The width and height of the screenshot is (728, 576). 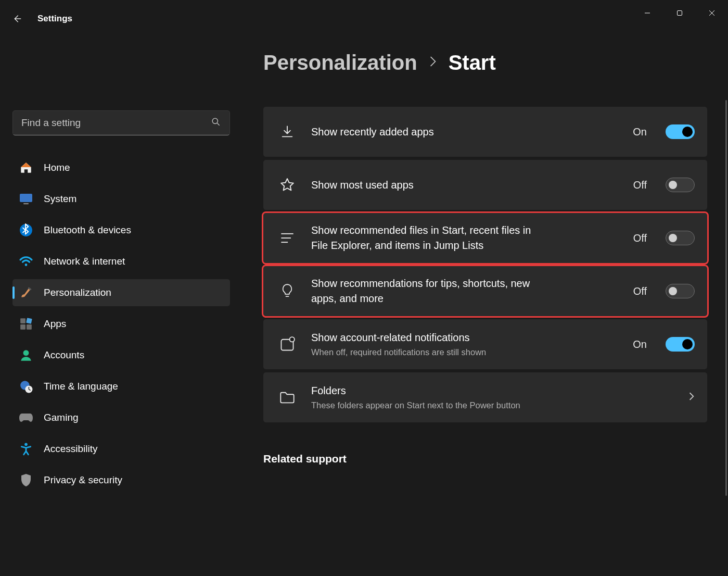 I want to click on accounts-icon, so click(x=26, y=355).